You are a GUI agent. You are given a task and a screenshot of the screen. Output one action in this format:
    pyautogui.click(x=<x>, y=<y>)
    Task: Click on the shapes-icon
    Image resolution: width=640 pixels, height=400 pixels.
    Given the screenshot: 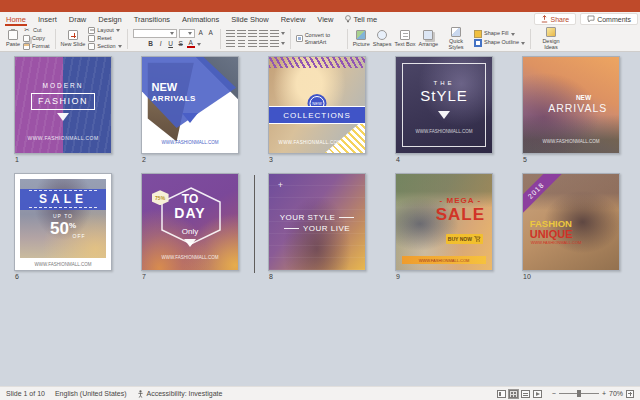 What is the action you would take?
    pyautogui.click(x=382, y=35)
    